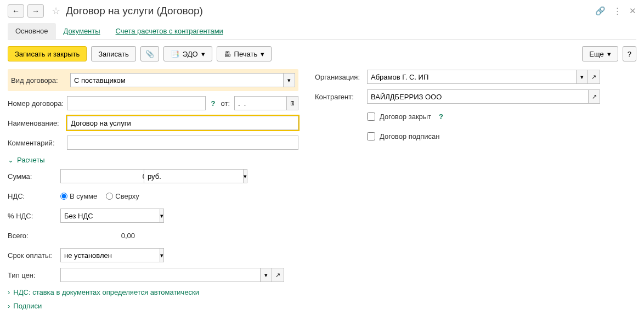  Describe the element at coordinates (341, 77) in the screenshot. I see `org-label: Организация:` at that location.